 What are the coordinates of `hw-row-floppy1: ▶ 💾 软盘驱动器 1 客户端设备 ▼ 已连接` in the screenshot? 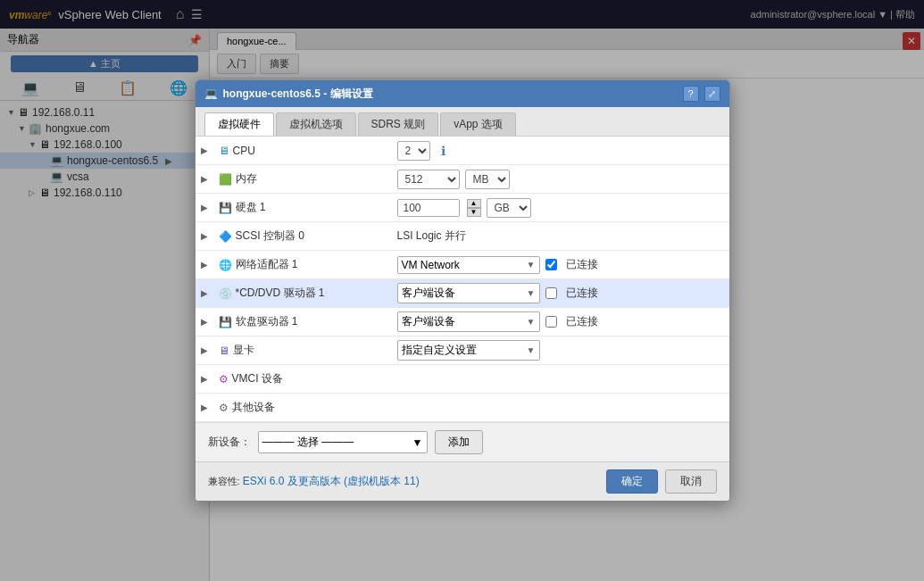 It's located at (462, 322).